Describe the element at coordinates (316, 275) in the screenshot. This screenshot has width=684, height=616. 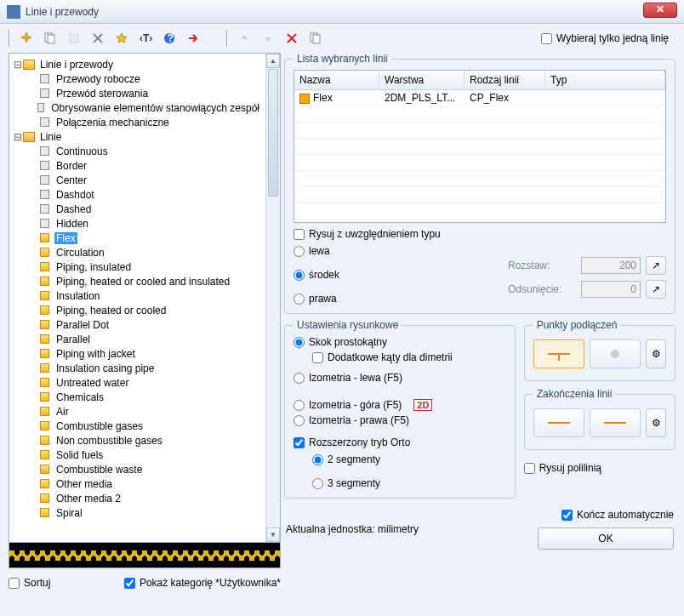
I see `align-center-radio: środek` at that location.